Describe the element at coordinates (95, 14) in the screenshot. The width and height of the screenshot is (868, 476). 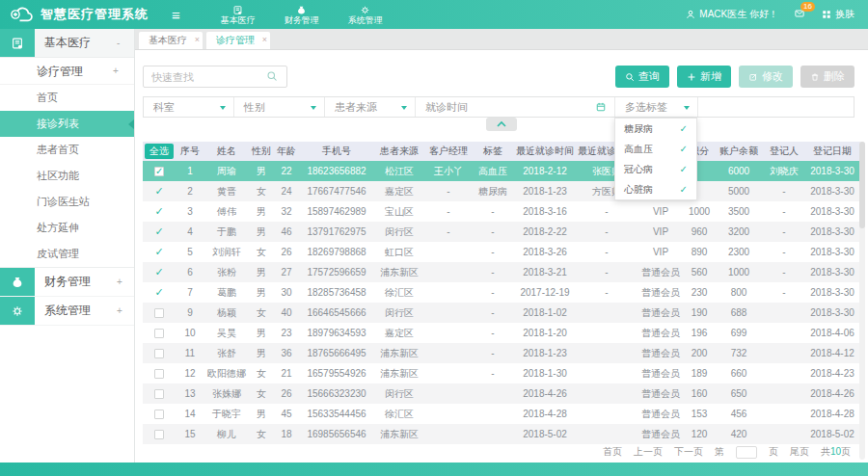
I see `app-title: 智慧医疗管理系统` at that location.